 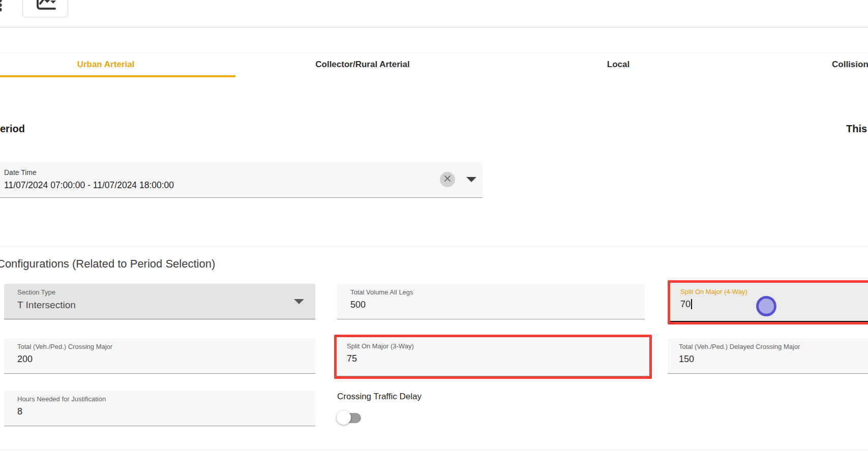 I want to click on split-4way-label: Split On Major (4-Way), so click(x=769, y=289).